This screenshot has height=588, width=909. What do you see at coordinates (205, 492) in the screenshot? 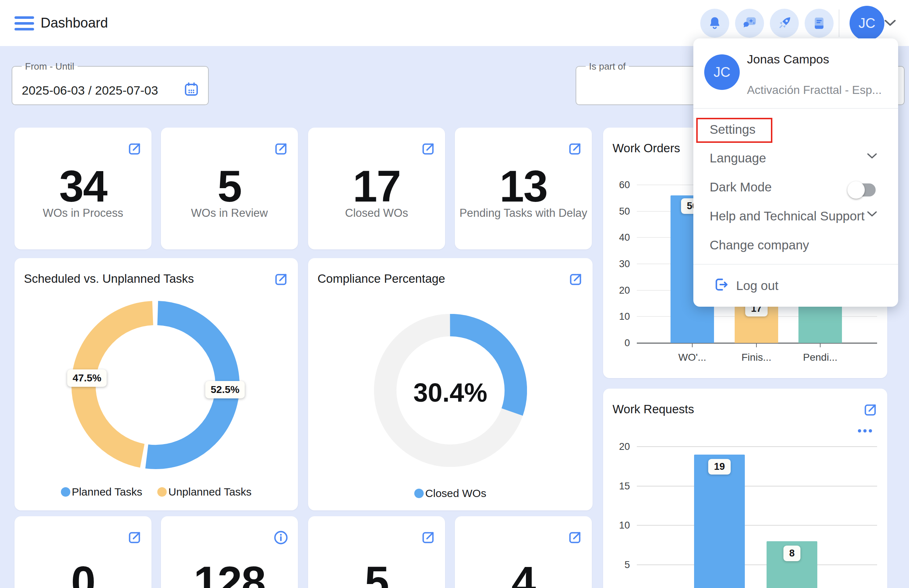
I see `legend-item-unplanned: Unplanned Tasks` at bounding box center [205, 492].